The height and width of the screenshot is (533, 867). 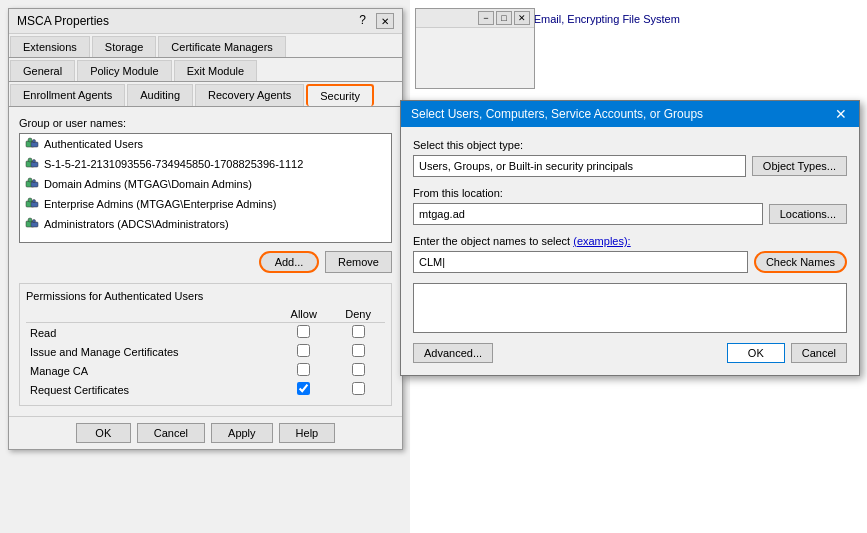 What do you see at coordinates (841, 114) in the screenshot?
I see `dialog-close-btn: ✕` at bounding box center [841, 114].